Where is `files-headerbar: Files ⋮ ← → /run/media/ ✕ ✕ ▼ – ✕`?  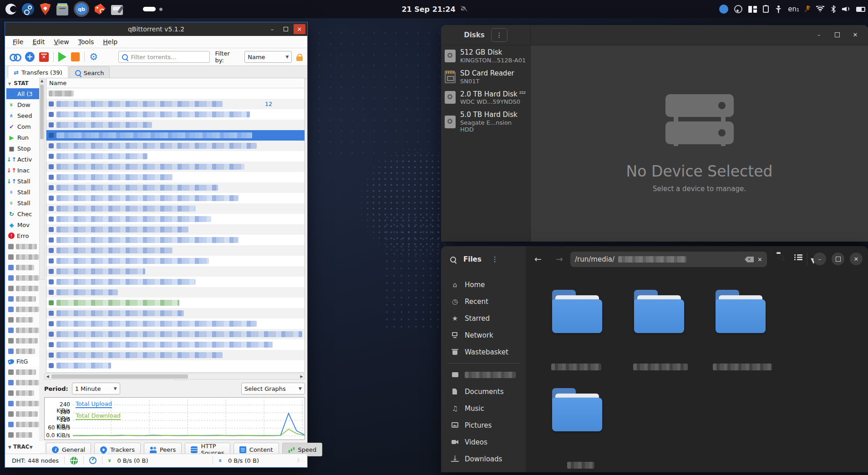 files-headerbar: Files ⋮ ← → /run/media/ ✕ ✕ ▼ – ✕ is located at coordinates (655, 259).